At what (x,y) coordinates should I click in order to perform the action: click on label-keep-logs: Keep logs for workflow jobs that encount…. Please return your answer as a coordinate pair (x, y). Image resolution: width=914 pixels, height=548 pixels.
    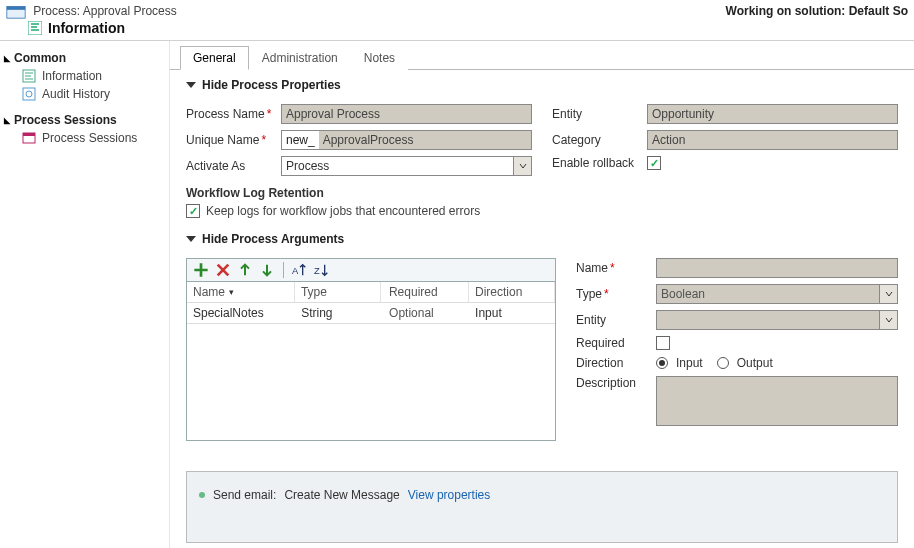
    Looking at the image, I should click on (343, 211).